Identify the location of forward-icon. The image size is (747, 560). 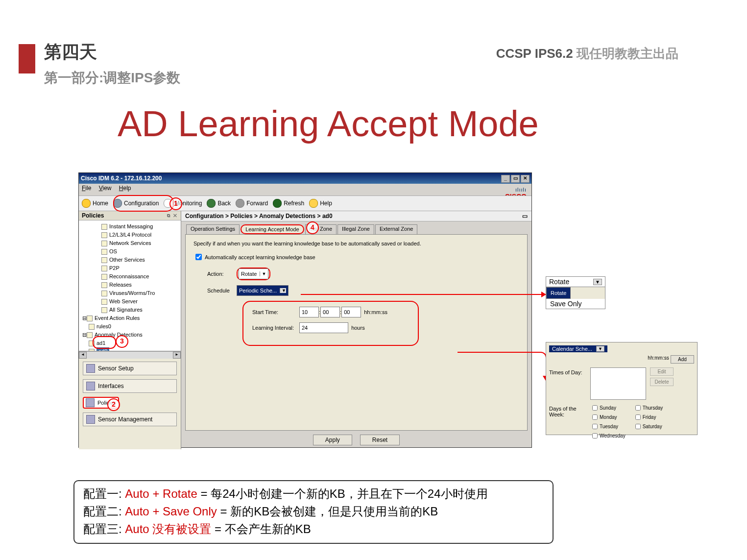
(240, 203).